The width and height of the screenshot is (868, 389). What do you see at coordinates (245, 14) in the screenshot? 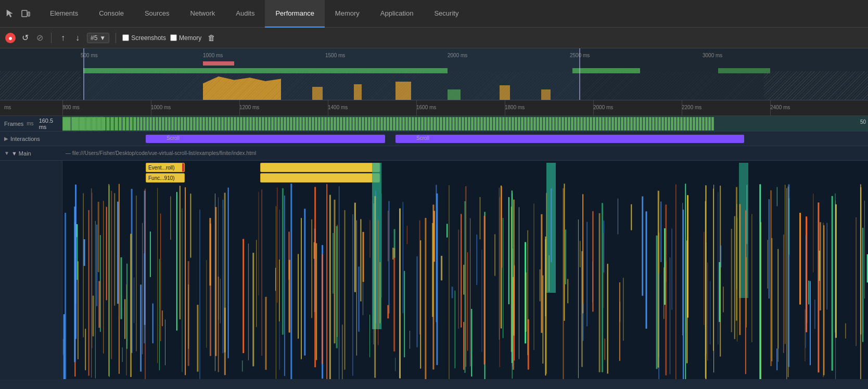
I see `tab-audits: Audits` at bounding box center [245, 14].